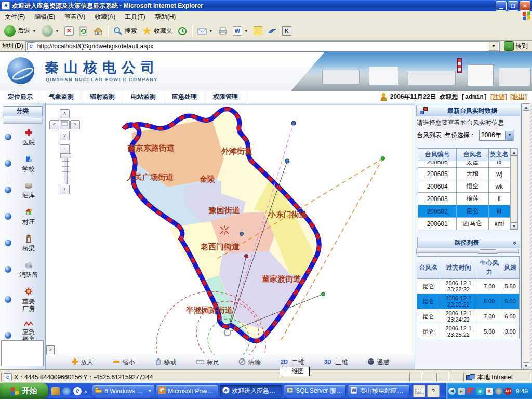 Image resolution: width=532 pixels, height=399 pixels. Describe the element at coordinates (468, 111) in the screenshot. I see `panel-header: 最新台风实时数据` at that location.